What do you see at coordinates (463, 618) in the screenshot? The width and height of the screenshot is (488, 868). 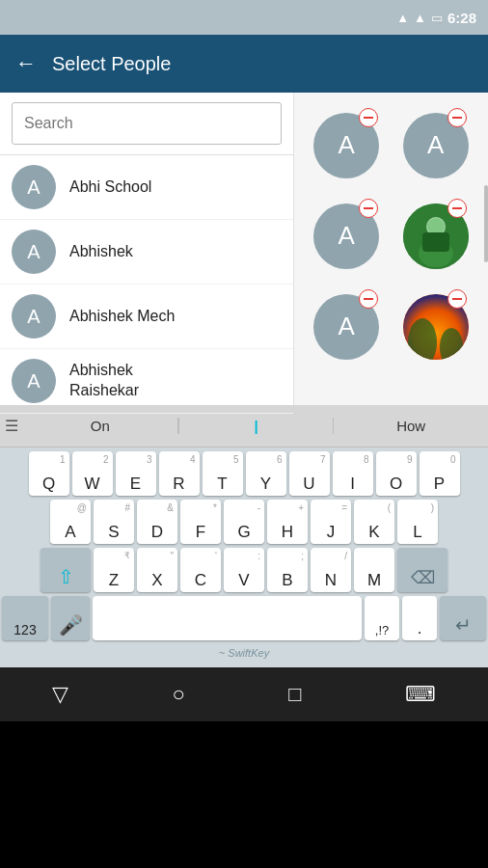 I see `enter-key: ↵` at bounding box center [463, 618].